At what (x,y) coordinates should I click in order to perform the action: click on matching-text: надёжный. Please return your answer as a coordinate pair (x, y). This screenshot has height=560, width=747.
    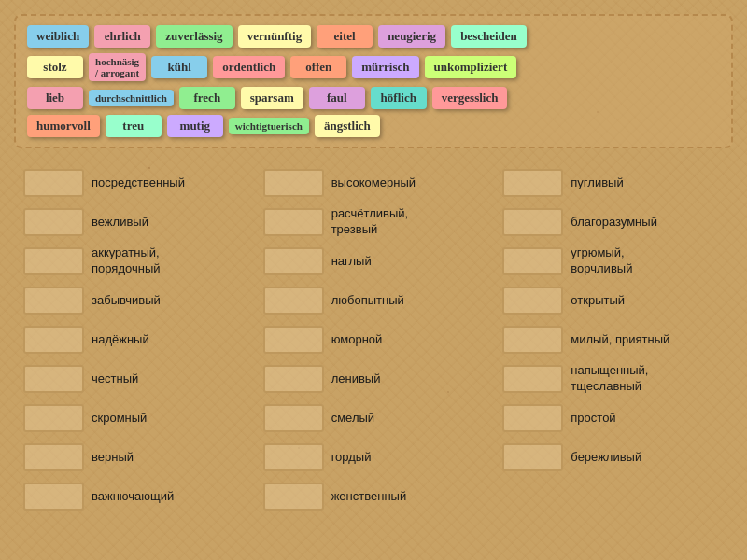
    Looking at the image, I should click on (120, 340).